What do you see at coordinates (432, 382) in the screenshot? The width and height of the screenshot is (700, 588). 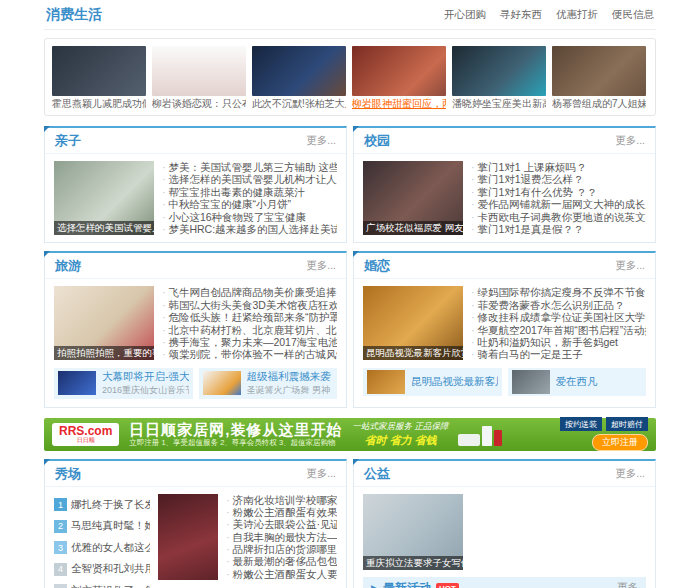 I see `promo-card: 昆明晶视觉最新客片欣赏~` at bounding box center [432, 382].